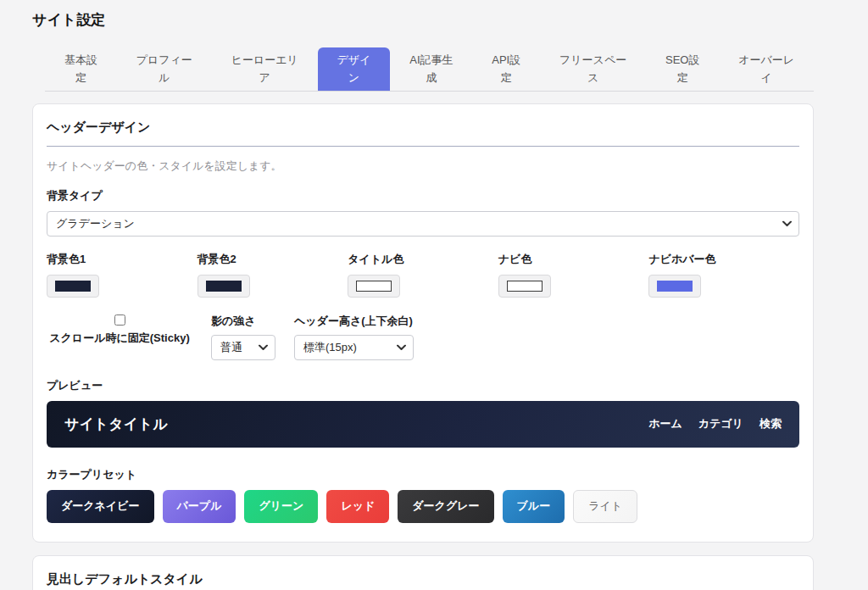 This screenshot has width=868, height=590. What do you see at coordinates (243, 348) in the screenshot?
I see `shadow-select-wrap: 普通` at bounding box center [243, 348].